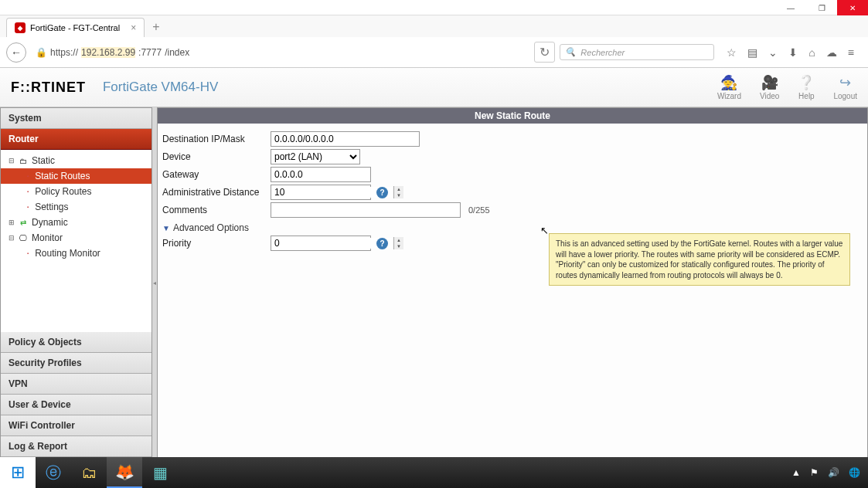 Image resolution: width=868 pixels, height=488 pixels. Describe the element at coordinates (366, 210) in the screenshot. I see `comments-input` at that location.